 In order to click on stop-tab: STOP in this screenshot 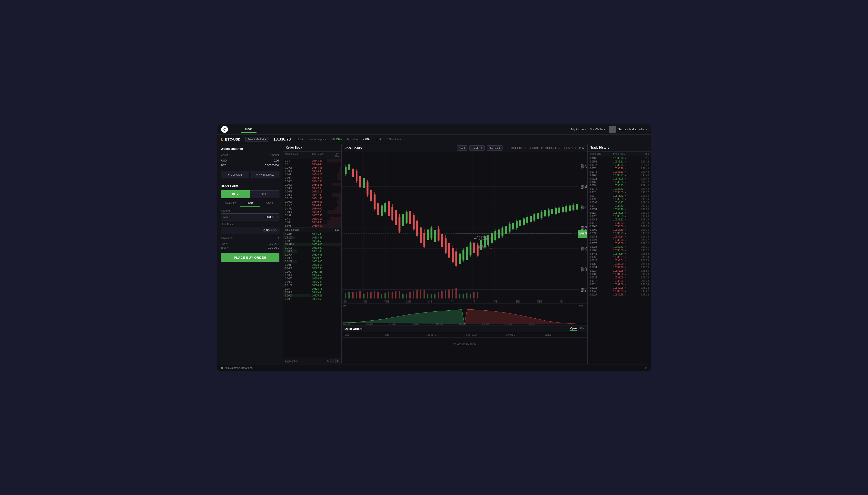, I will do `click(269, 204)`.